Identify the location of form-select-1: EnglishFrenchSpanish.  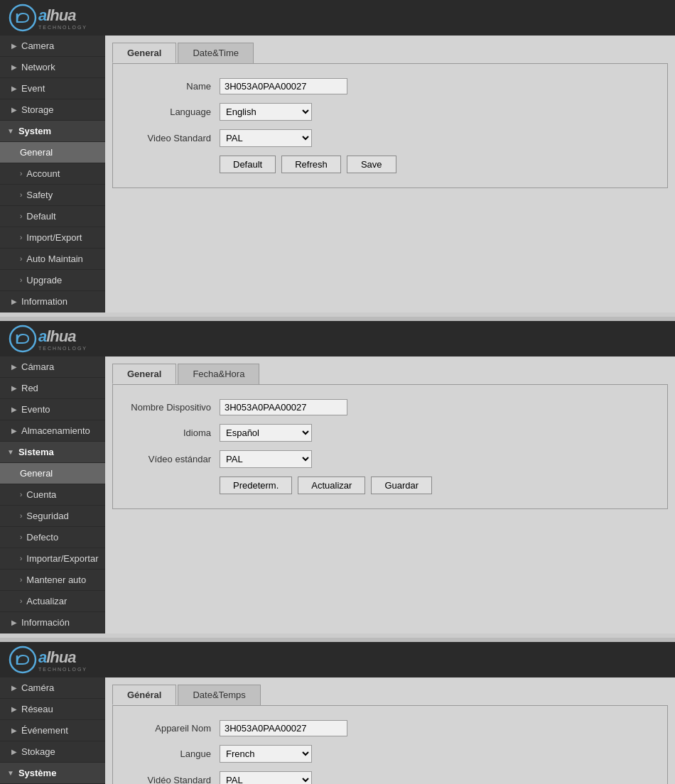
(266, 112).